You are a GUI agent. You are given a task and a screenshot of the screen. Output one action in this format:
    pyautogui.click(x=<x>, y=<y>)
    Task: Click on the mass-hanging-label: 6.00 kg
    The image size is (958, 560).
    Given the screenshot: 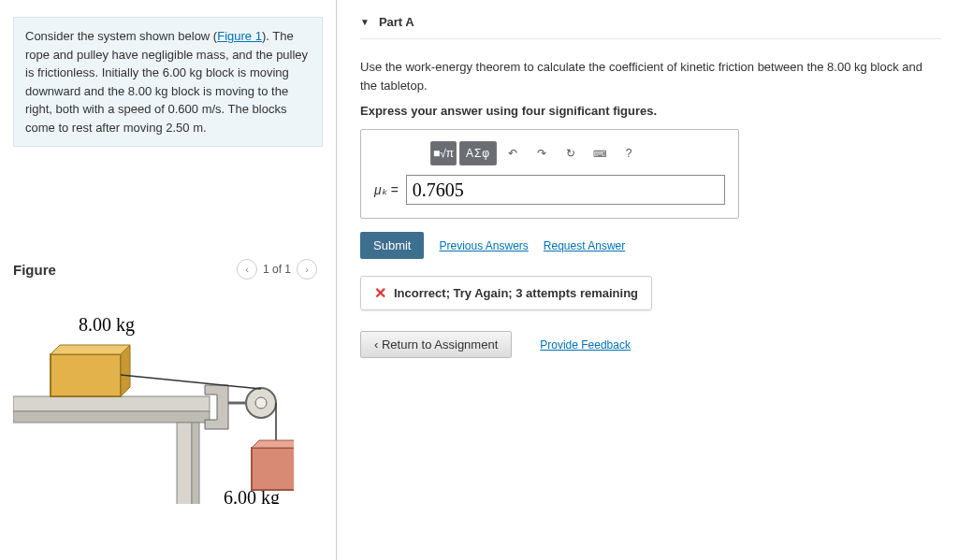 What is the action you would take?
    pyautogui.click(x=252, y=495)
    